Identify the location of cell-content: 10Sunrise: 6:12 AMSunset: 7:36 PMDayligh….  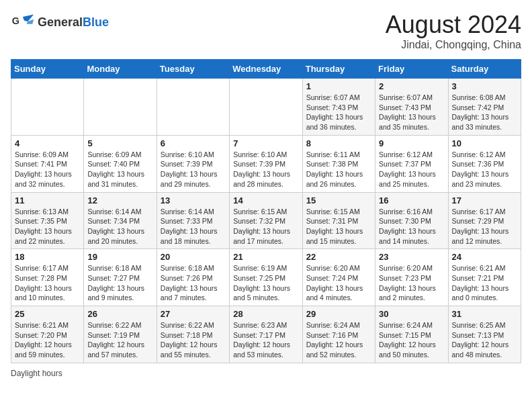
(485, 164).